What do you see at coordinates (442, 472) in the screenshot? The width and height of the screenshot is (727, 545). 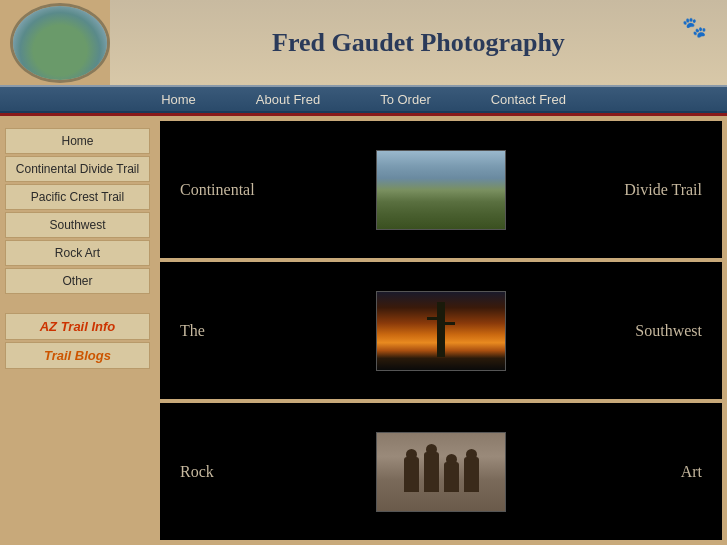 I see `petroglyphs-shape` at bounding box center [442, 472].